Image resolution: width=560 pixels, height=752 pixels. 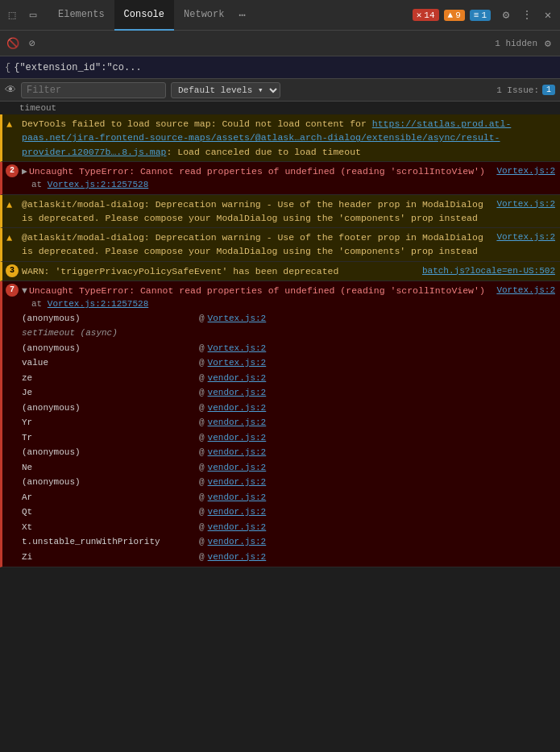 What do you see at coordinates (237, 513) in the screenshot?
I see `call-link-vendor-10: vendor.js:2` at bounding box center [237, 513].